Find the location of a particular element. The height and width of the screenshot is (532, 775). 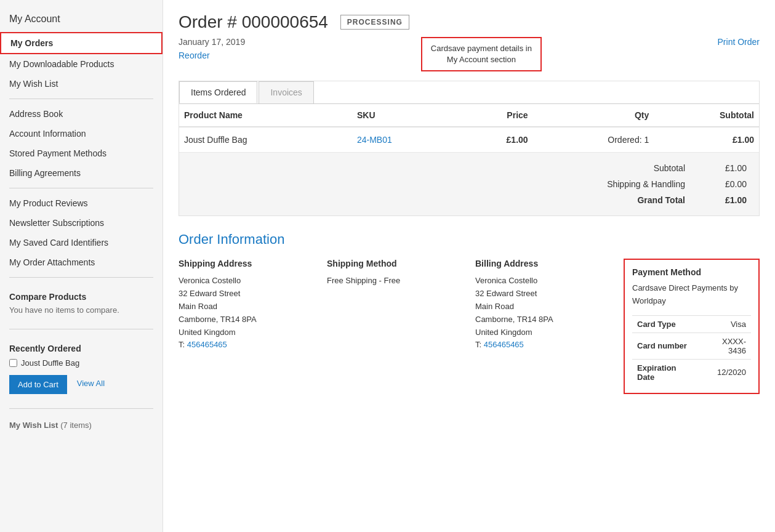

wishlist-title: My Wish List (7 items) is located at coordinates (81, 425).